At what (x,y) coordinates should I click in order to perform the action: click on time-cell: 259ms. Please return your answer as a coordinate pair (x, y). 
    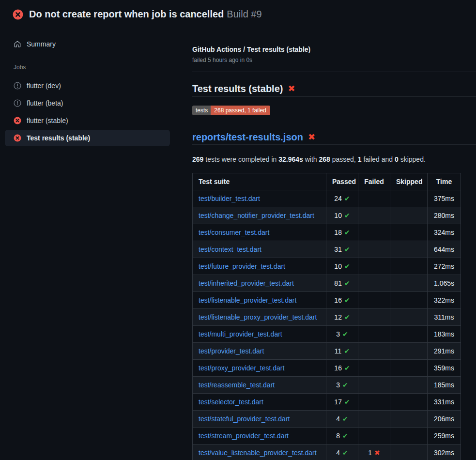
    Looking at the image, I should click on (445, 436).